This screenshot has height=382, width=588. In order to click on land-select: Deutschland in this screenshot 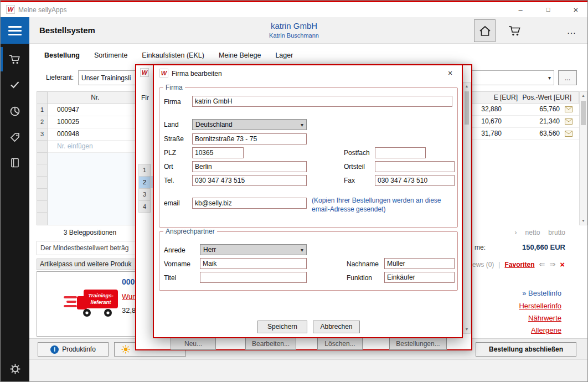, I will do `click(249, 125)`.